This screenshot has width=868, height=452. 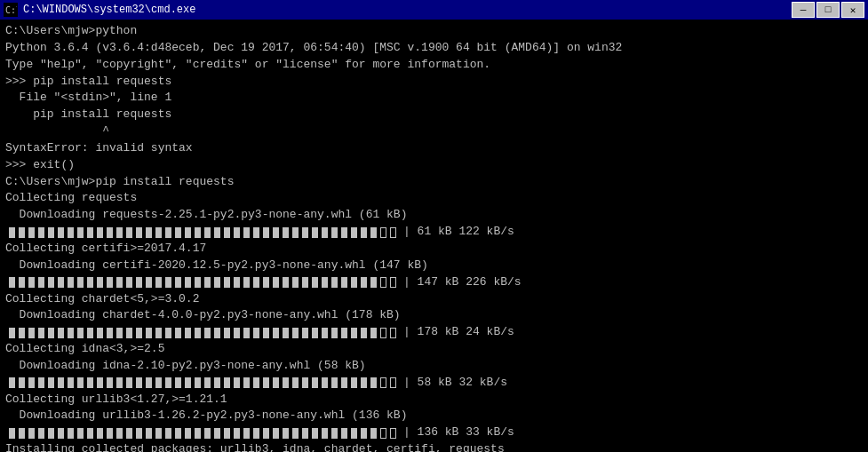 What do you see at coordinates (434, 233) in the screenshot?
I see `progress-bar-row: | 61 kB 122 kB/s` at bounding box center [434, 233].